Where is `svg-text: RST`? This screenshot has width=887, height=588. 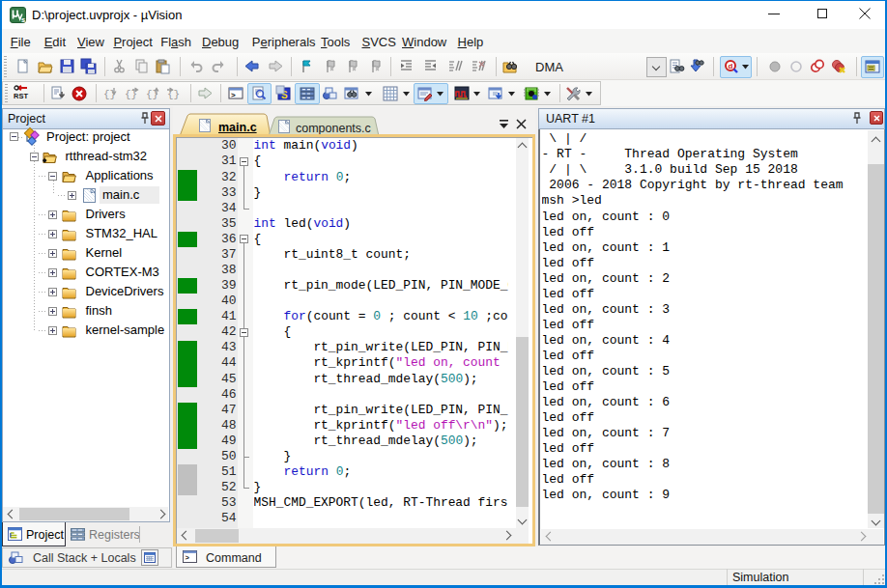
svg-text: RST is located at coordinates (21, 97).